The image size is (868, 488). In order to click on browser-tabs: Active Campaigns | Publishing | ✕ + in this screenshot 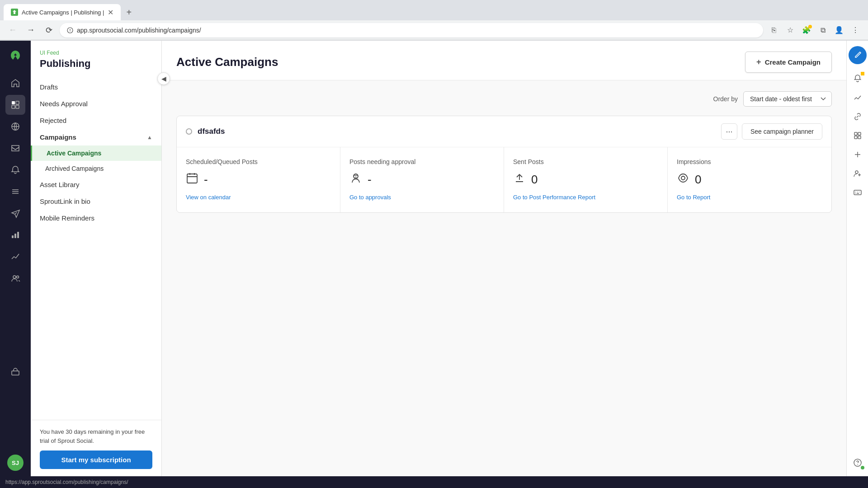, I will do `click(434, 10)`.